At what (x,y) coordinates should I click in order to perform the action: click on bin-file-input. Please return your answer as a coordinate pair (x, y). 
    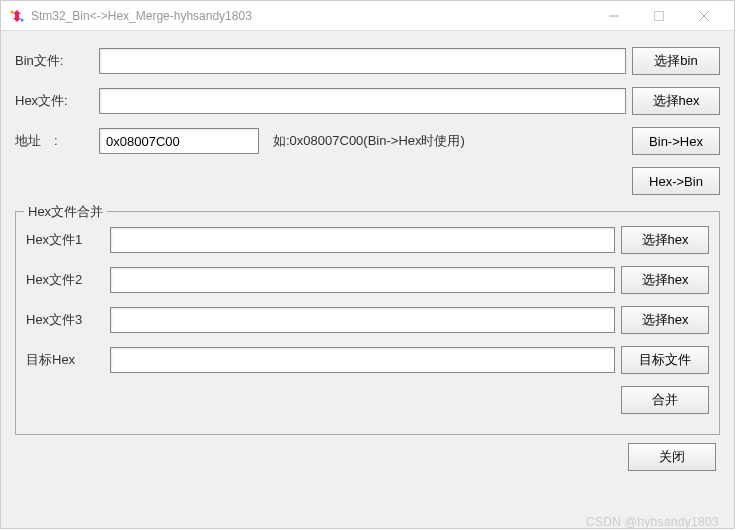
    Looking at the image, I should click on (362, 61).